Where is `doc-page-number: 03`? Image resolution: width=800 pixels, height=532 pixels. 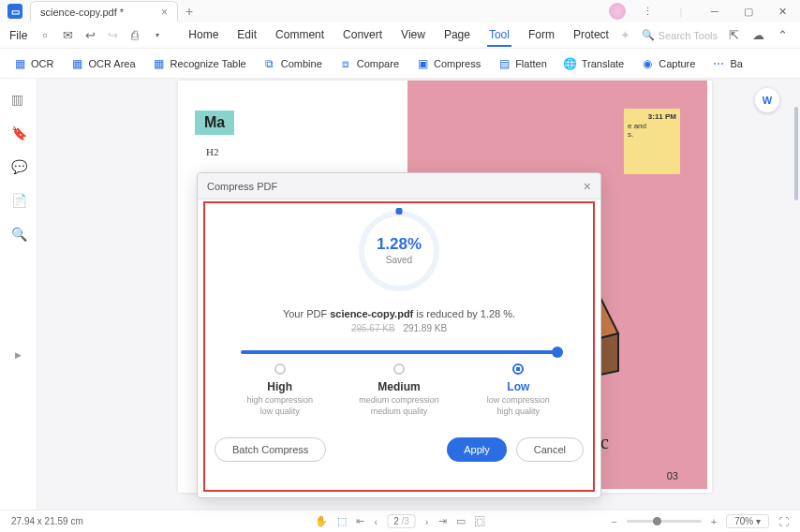
doc-page-number: 03 is located at coordinates (673, 476).